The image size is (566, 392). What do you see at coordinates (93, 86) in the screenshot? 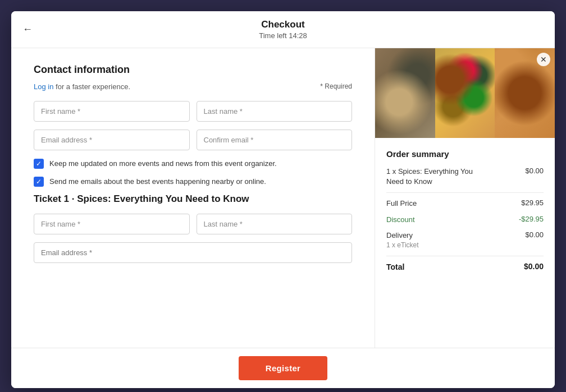
I see `login-suffix: for a faster experience.` at bounding box center [93, 86].